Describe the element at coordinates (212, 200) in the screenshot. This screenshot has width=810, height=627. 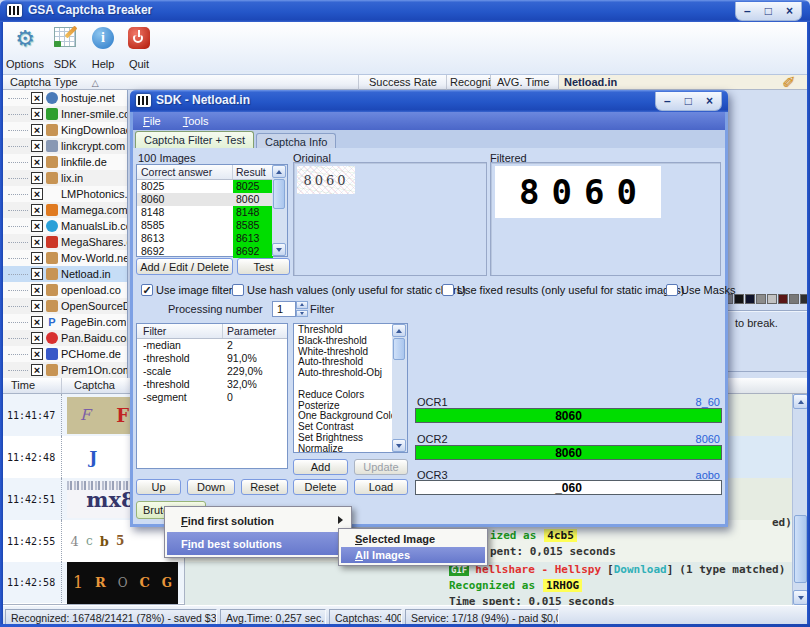
I see `image-row: 80608060` at that location.